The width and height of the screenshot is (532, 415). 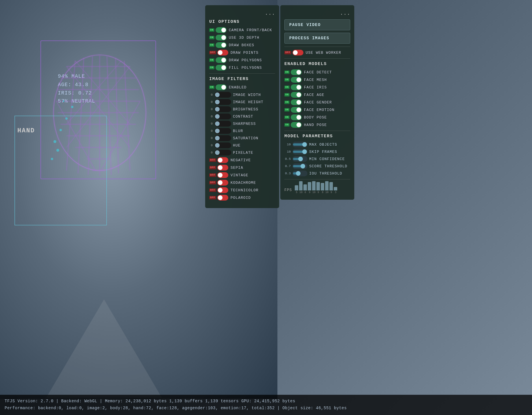 I want to click on image-height-row: 0 Image Height, so click(x=242, y=102).